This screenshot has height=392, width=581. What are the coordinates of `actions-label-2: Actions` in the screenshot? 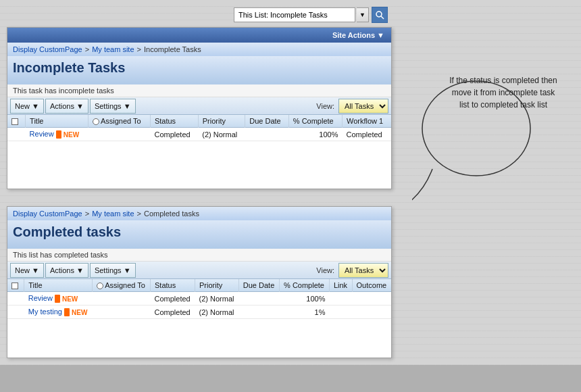 It's located at (62, 270).